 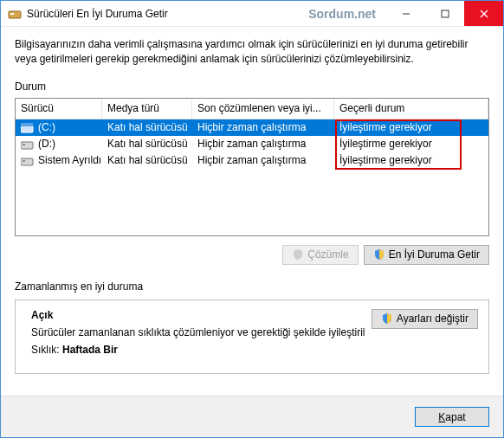 I want to click on table-header: Sürücü Medya türü Son çözümlenen veya iy…, so click(x=252, y=109).